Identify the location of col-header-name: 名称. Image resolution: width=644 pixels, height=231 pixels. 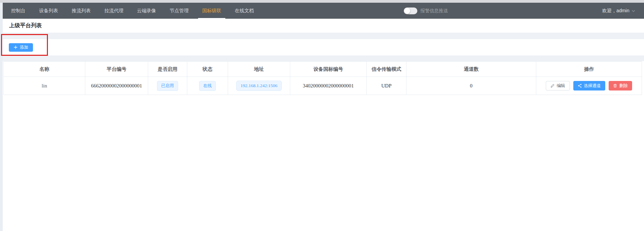
(45, 69).